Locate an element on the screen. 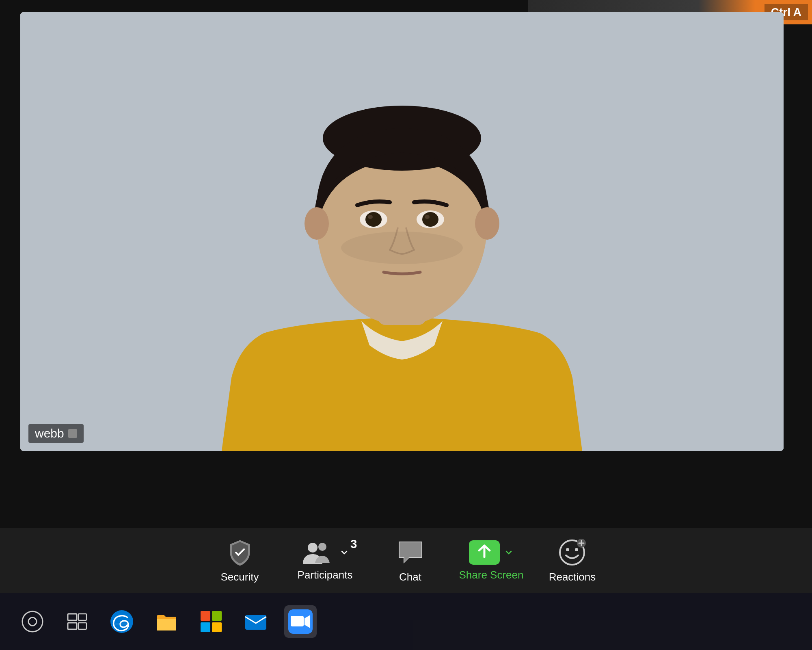 Image resolution: width=812 pixels, height=650 pixels. taskbar-mail-button is located at coordinates (256, 622).